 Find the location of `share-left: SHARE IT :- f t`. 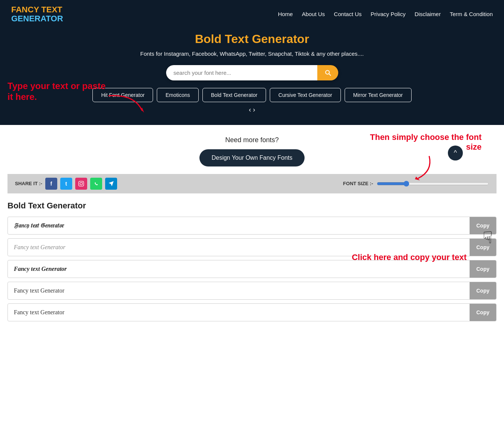

share-left: SHARE IT :- f t is located at coordinates (66, 184).